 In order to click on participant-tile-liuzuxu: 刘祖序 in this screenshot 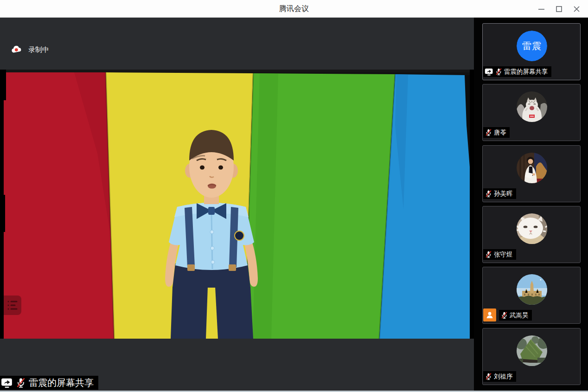, I will do `click(531, 356)`.